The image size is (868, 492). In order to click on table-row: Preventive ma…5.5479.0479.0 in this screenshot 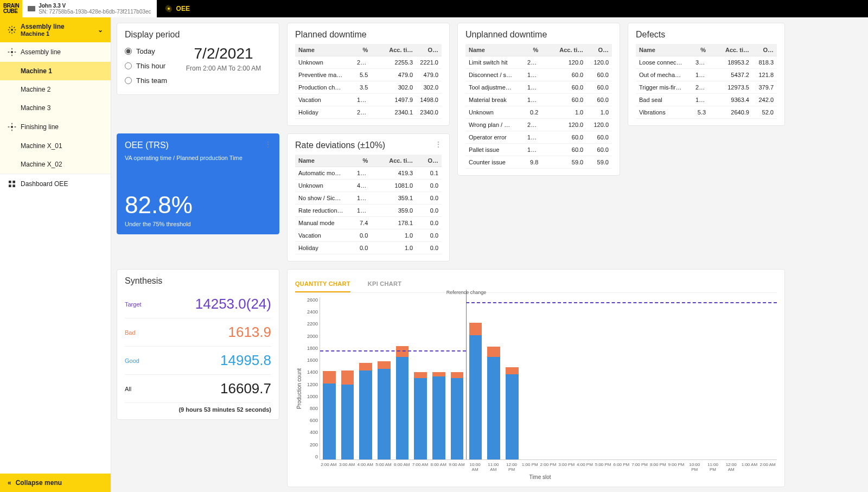, I will do `click(368, 75)`.